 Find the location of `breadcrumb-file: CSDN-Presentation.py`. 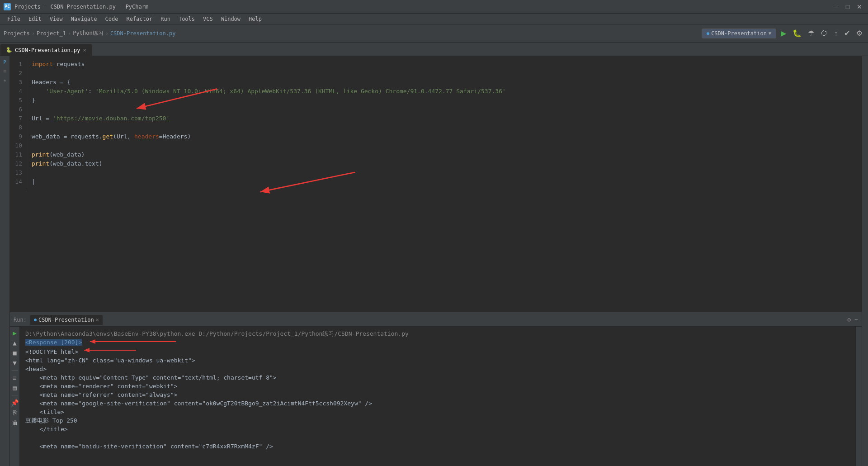

breadcrumb-file: CSDN-Presentation.py is located at coordinates (143, 33).